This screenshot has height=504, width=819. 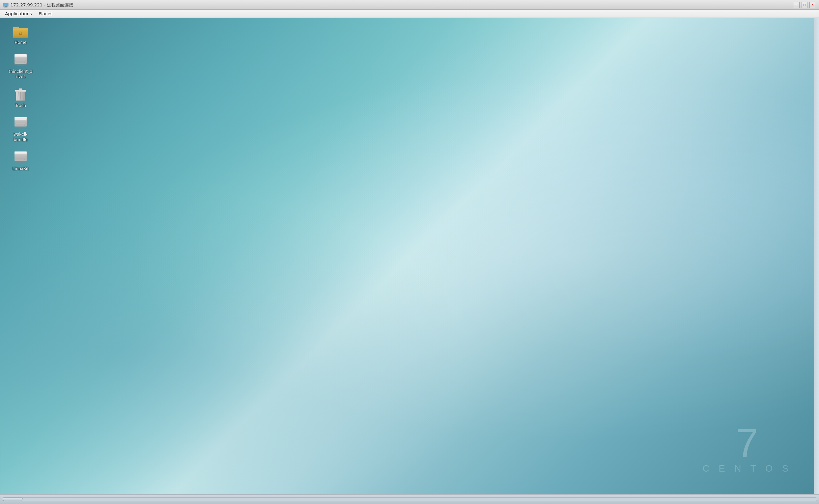 I want to click on taskbar, so click(x=410, y=499).